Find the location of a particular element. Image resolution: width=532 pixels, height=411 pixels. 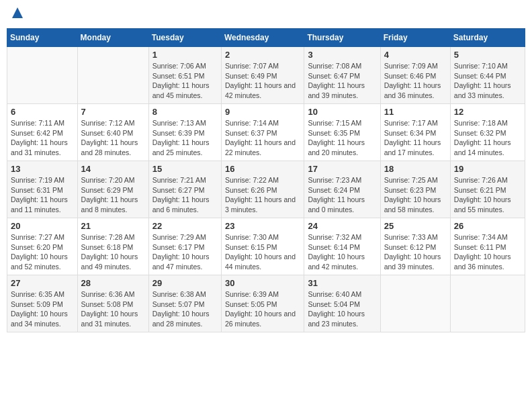

calendar-cell: 2Sunrise: 7:07 AM Sunset: 6:49 PM Daylig… is located at coordinates (262, 75).